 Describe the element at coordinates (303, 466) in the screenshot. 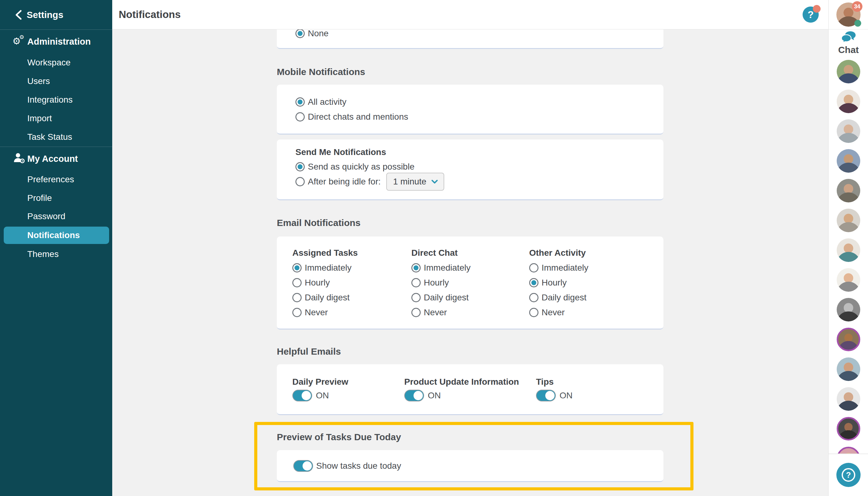

I see `show-tasks-due-today-toggle` at that location.